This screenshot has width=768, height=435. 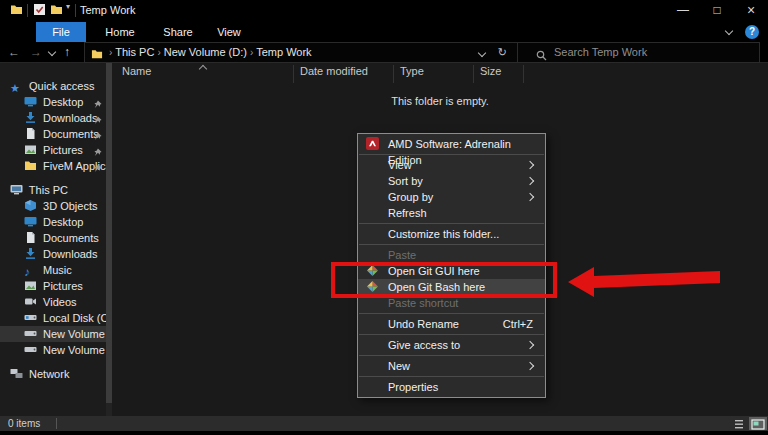 What do you see at coordinates (53, 318) in the screenshot?
I see `sidebar-item-local-disk-c: Local Disk (C:)` at bounding box center [53, 318].